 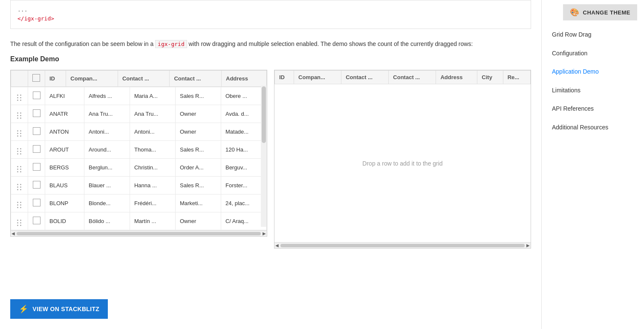 What do you see at coordinates (65, 96) in the screenshot?
I see `cell-id: ALFKI` at bounding box center [65, 96].